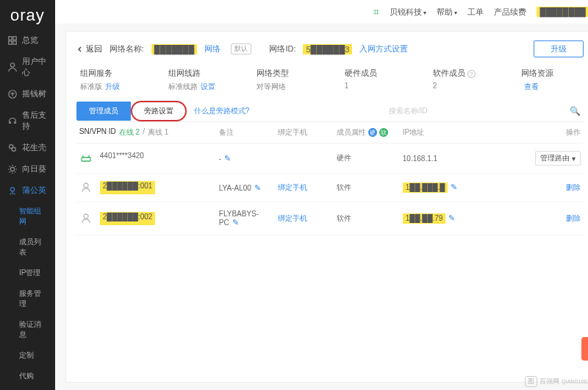 This screenshot has width=588, height=390. What do you see at coordinates (28, 195) in the screenshot?
I see `sidebar: oray 总览 用户中心 摇钱树 售后支持 花生壳 向日葵 蒲公英 智能组网 成…` at bounding box center [28, 195].